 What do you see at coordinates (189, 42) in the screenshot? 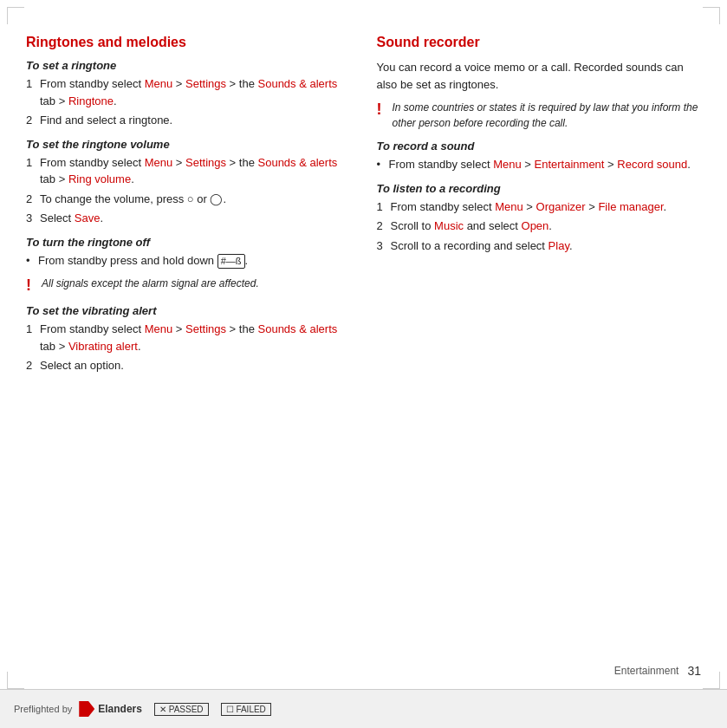
I see `left-section-title: Ringtones and melodies` at bounding box center [189, 42].